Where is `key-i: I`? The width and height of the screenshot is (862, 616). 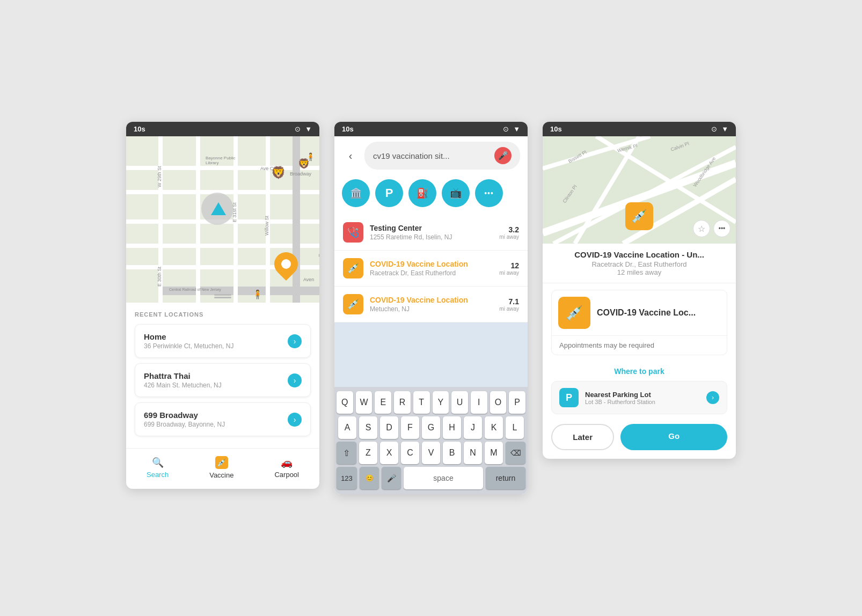 key-i: I is located at coordinates (479, 402).